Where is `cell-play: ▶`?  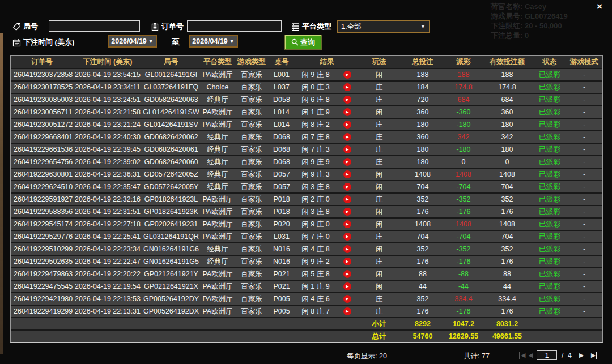
cell-play: ▶ is located at coordinates (347, 149).